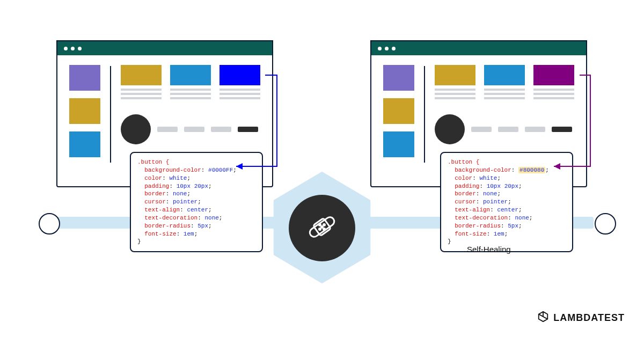  What do you see at coordinates (322, 228) in the screenshot?
I see `center-hexagon` at bounding box center [322, 228].